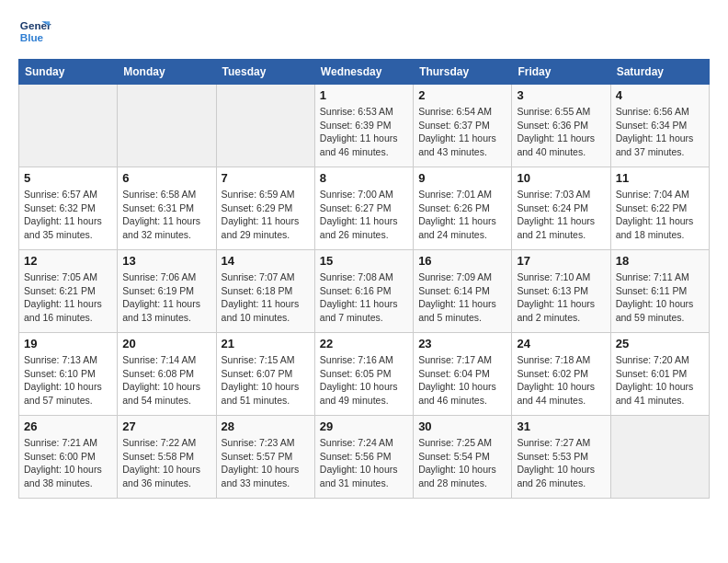 The image size is (728, 563). I want to click on day-number: 16, so click(462, 261).